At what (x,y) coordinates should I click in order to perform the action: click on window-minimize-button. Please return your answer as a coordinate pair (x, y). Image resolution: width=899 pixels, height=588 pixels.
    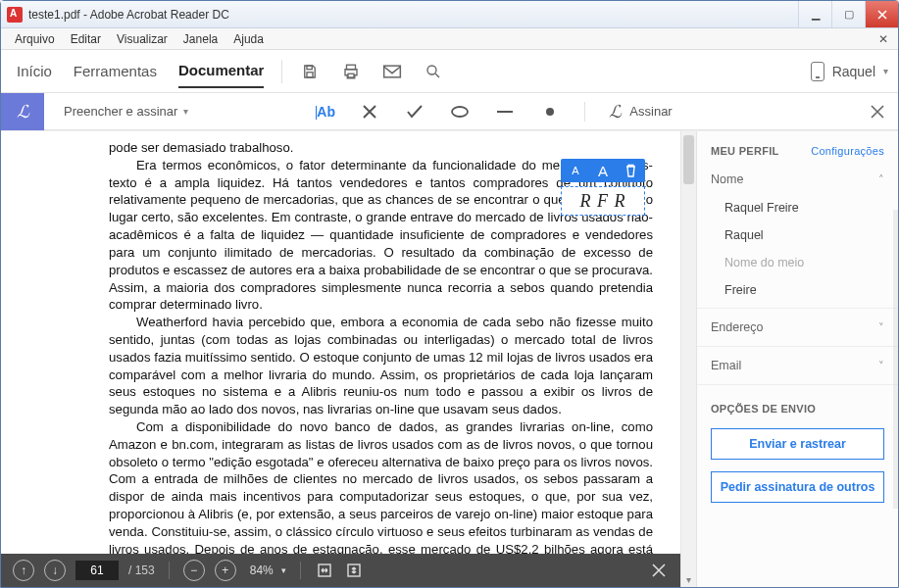
    Looking at the image, I should click on (815, 14).